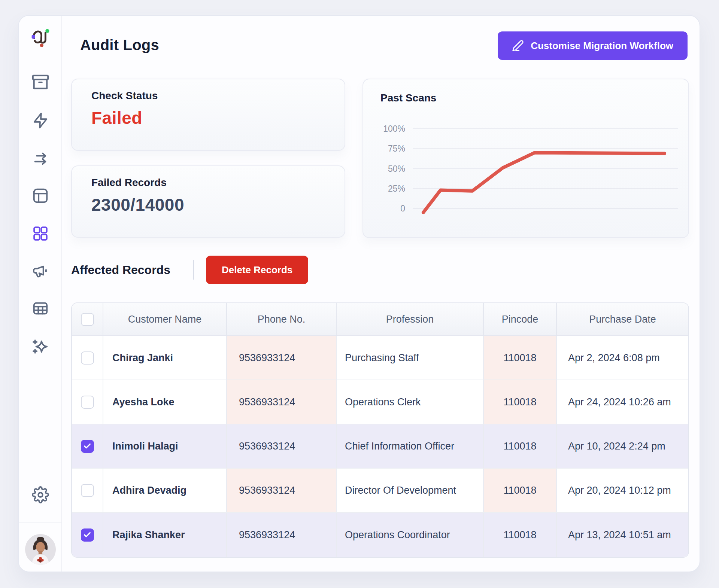 The width and height of the screenshot is (719, 588). Describe the element at coordinates (380, 491) in the screenshot. I see `table-row: Adhira Devadig 9536933124 Director Of De…` at that location.